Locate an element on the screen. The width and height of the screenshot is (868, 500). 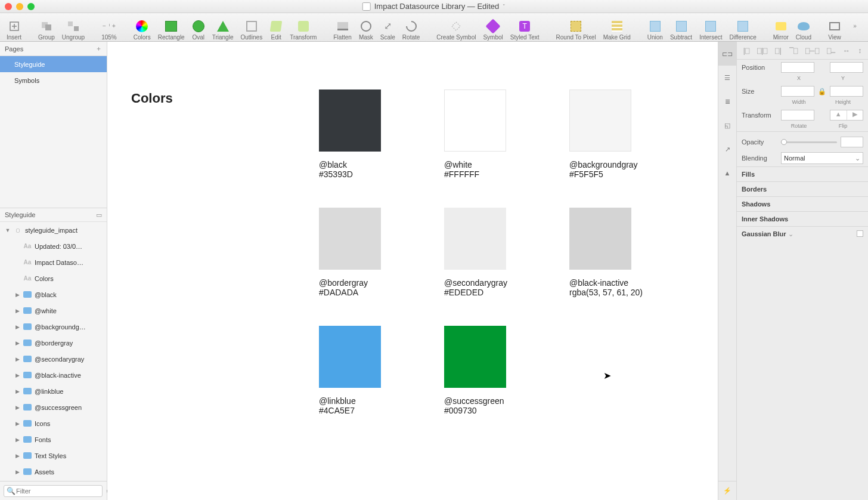
toolbar-overflow: » is located at coordinates (855, 27).